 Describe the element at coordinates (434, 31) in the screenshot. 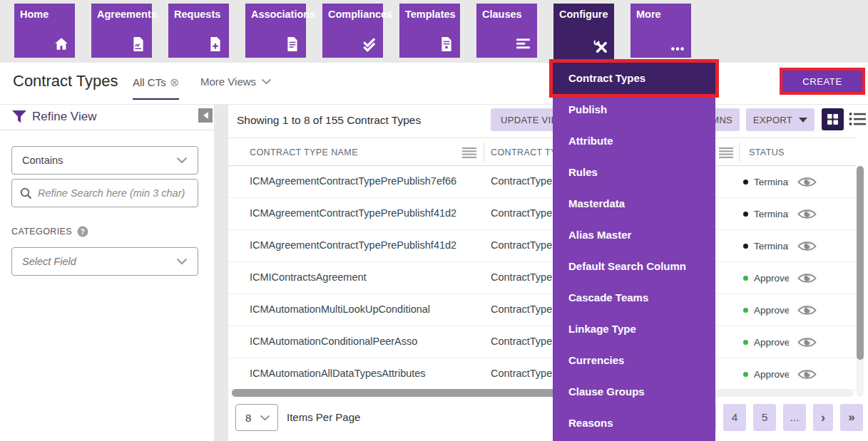

I see `top-navigation: Home Agreements Requests Associations Co…` at that location.